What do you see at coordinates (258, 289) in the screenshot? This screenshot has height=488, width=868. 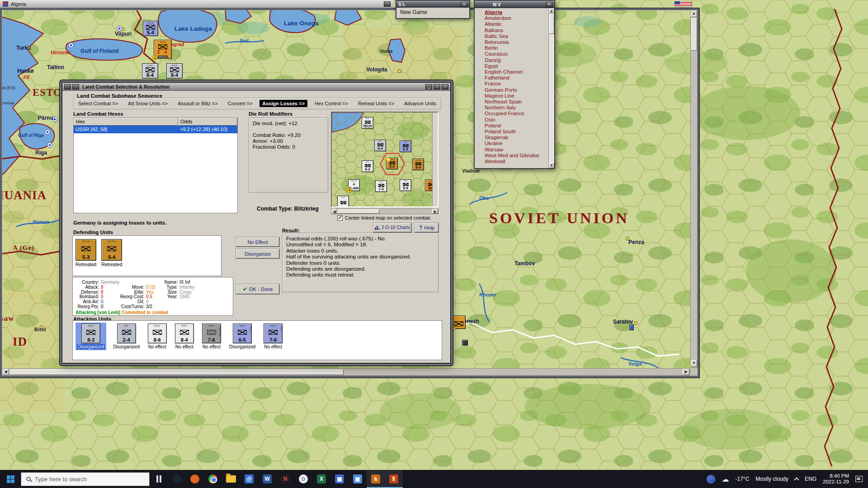 I see `ok-done-button: OK - Done` at bounding box center [258, 289].